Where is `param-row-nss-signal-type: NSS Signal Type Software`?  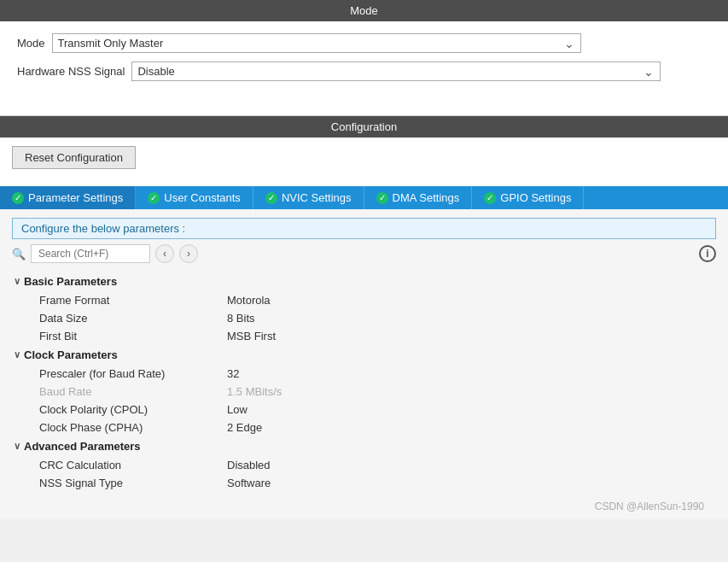 param-row-nss-signal-type: NSS Signal Type Software is located at coordinates (364, 483).